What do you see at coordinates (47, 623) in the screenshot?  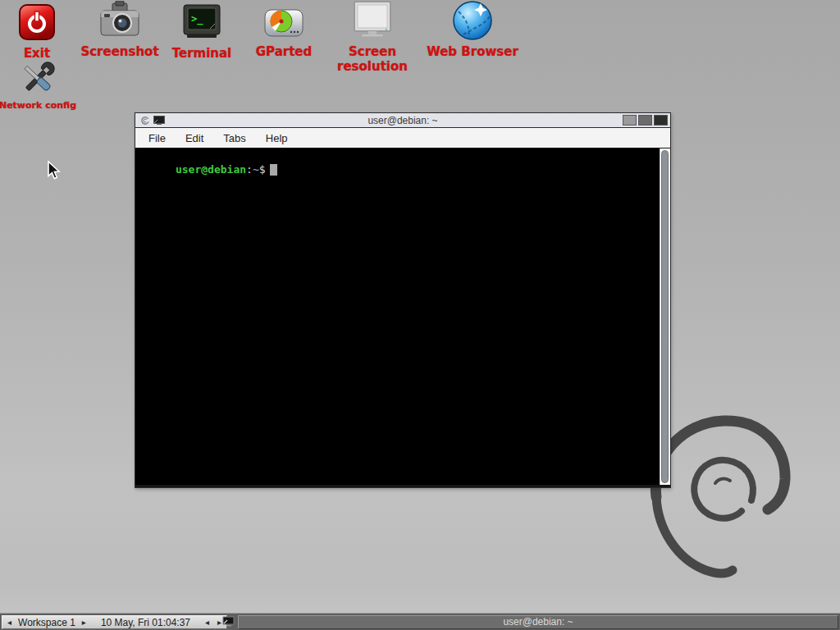 I see `workspace-label: Workspace 1` at bounding box center [47, 623].